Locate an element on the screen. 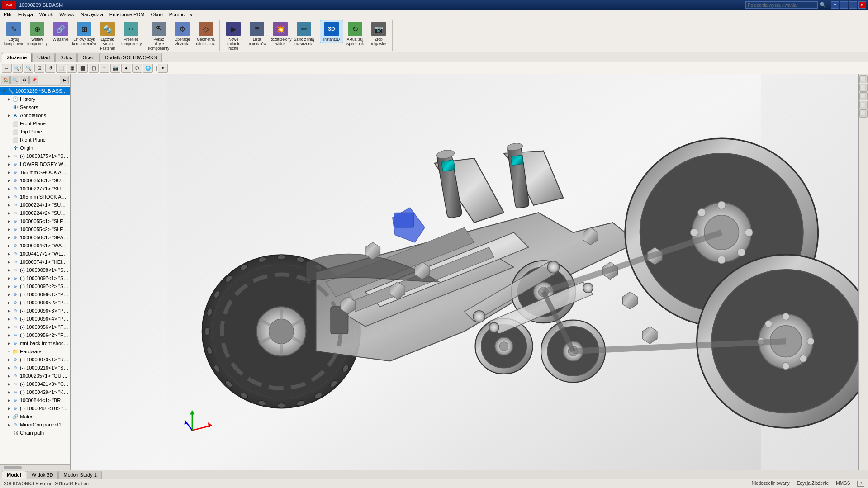  tab-ocen: Oceń is located at coordinates (88, 57).